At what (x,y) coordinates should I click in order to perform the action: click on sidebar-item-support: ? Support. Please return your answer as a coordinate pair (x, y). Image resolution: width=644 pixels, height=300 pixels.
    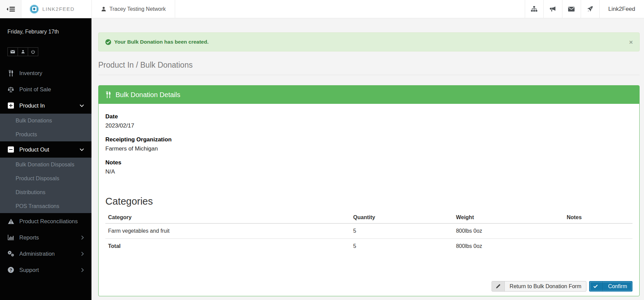
    Looking at the image, I should click on (46, 270).